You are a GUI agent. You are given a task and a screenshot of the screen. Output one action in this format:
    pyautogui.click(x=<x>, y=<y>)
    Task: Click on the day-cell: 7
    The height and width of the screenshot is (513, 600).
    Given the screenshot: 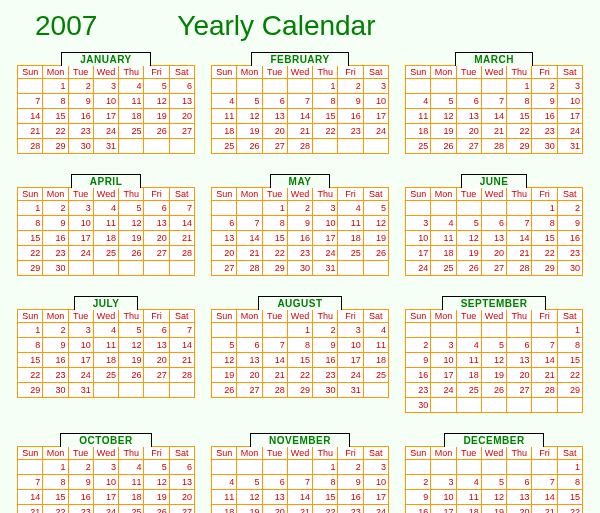 What is the action you would take?
    pyautogui.click(x=544, y=346)
    